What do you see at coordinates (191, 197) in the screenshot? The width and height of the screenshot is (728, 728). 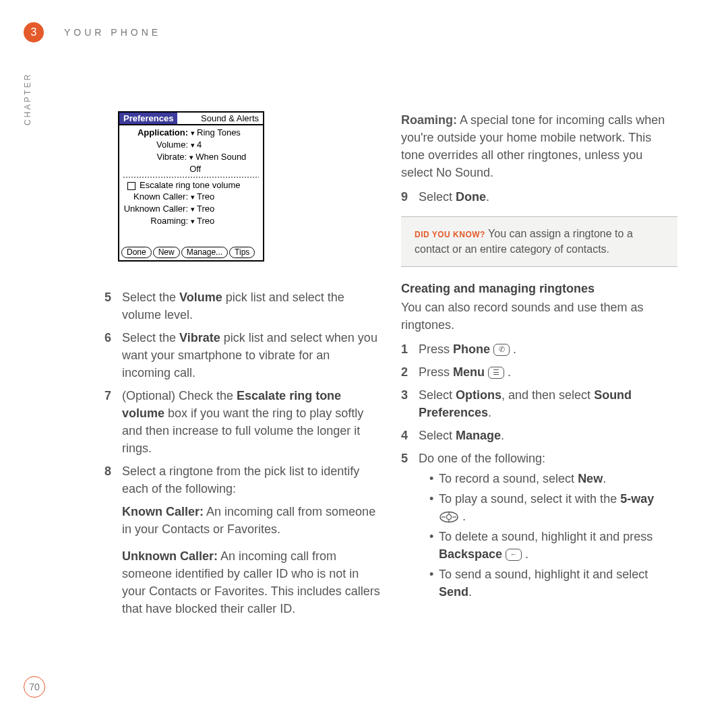 I see `pref-row-known: Known Caller: Treo` at bounding box center [191, 197].